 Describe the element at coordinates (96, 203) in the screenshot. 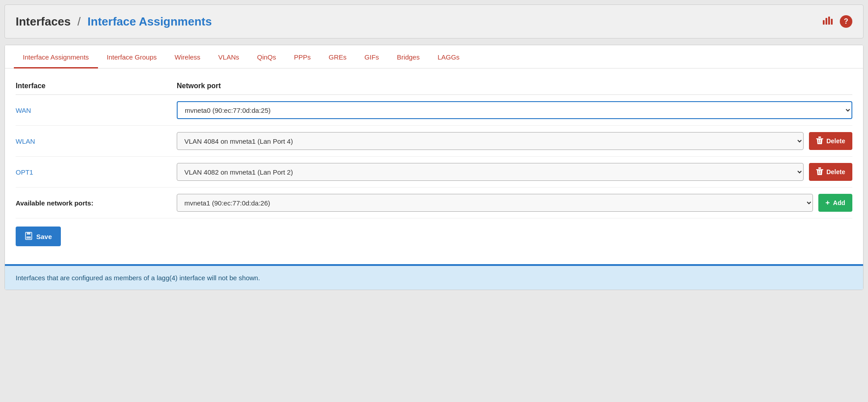

I see `available-ports-label: Available network ports:` at that location.